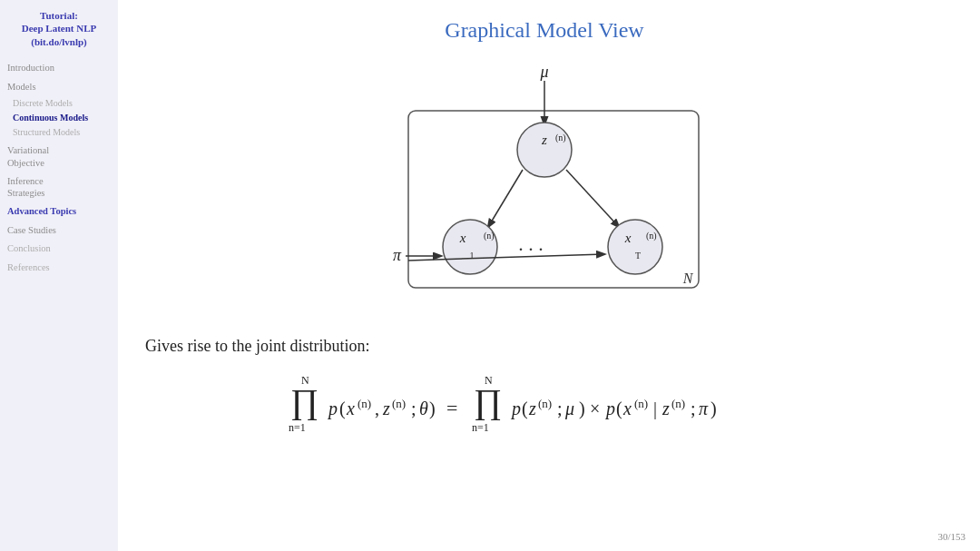  I want to click on slide-title: Graphical Model View, so click(544, 31).